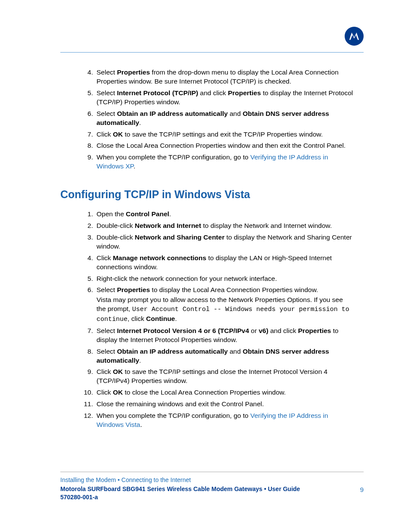 This screenshot has height=532, width=411. Describe the element at coordinates (225, 146) in the screenshot. I see `step-text: Close the Local Area Connection Properti…` at that location.